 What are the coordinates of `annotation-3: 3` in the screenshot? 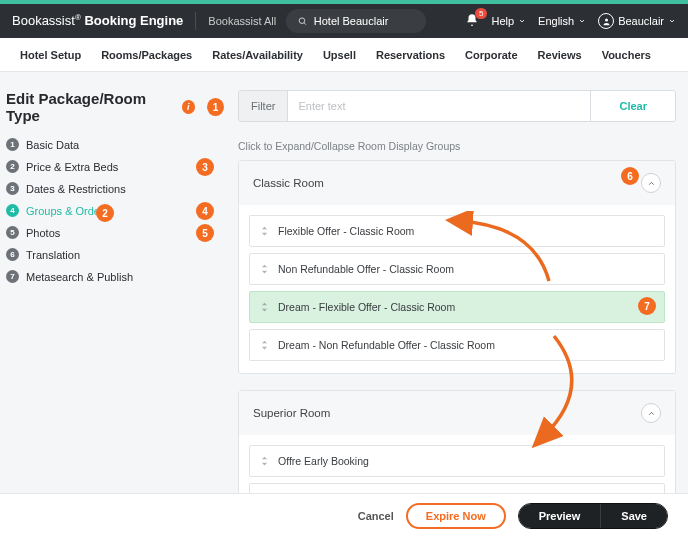 It's located at (205, 167).